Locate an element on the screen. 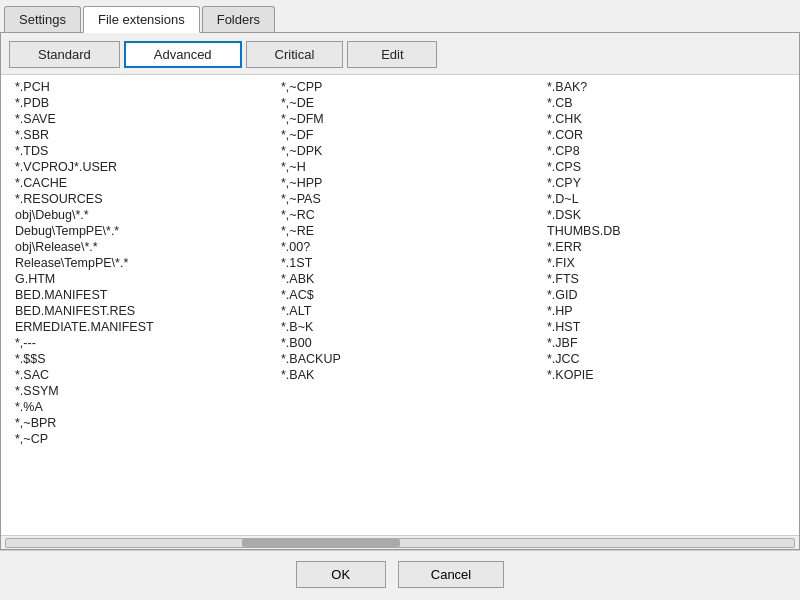 This screenshot has height=600, width=800. tab-file-extensions: File extensions is located at coordinates (142, 20).